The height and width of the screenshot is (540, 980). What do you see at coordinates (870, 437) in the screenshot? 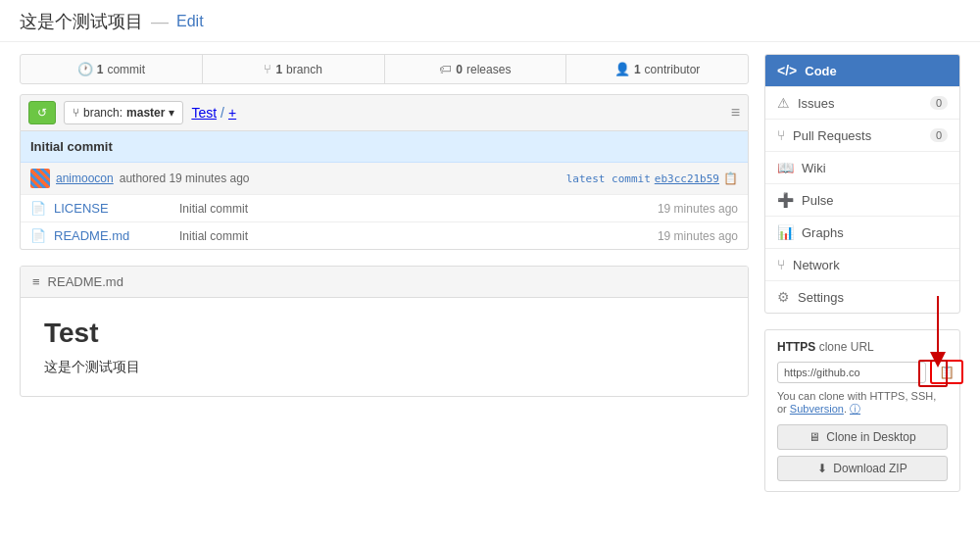
I see `open-desktop-label: Clone in Desktop` at bounding box center [870, 437].